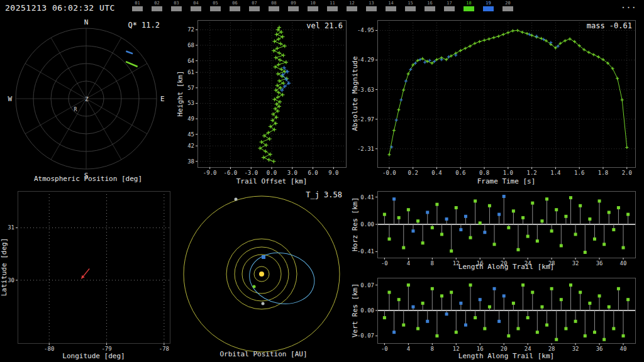 This screenshot has width=644, height=362. What do you see at coordinates (366, 30) in the screenshot?
I see `svg-text: -4.95` at bounding box center [366, 30].